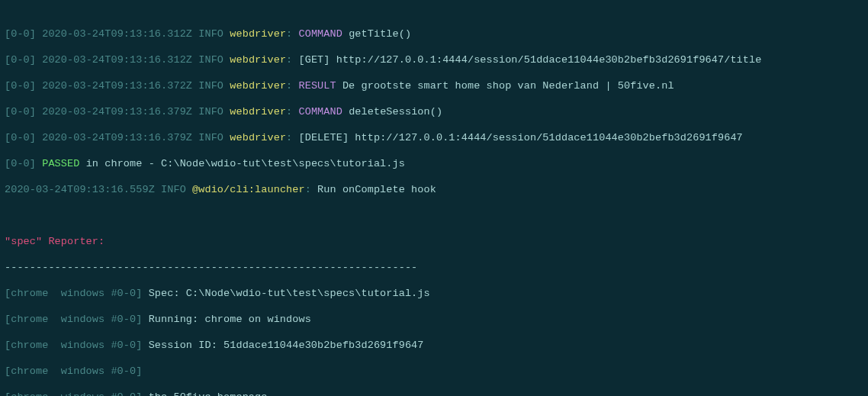 This screenshot has width=868, height=396. Describe the element at coordinates (434, 85) in the screenshot. I see `log-line: [0-0] 2020-03-24T09:13:16.372Z INFO webd…` at that location.